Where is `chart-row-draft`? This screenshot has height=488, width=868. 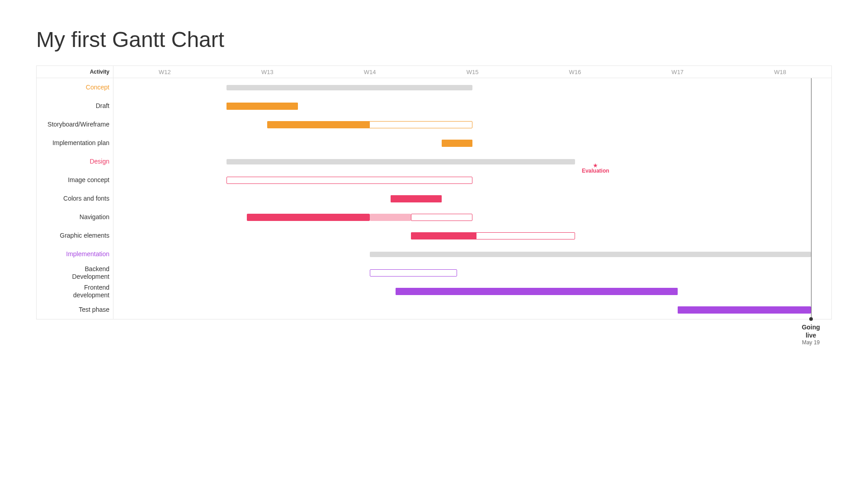
chart-row-draft is located at coordinates (472, 106).